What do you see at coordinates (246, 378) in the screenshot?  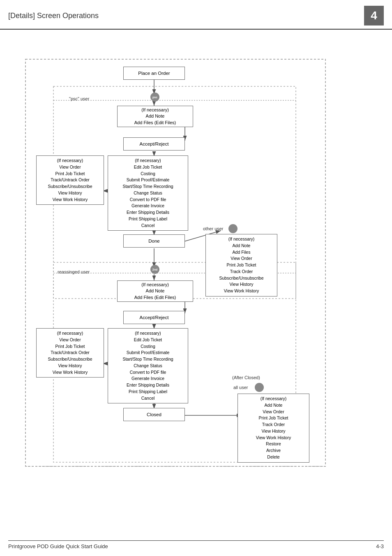 I see `after-closed-label: (After Closed)` at bounding box center [246, 378].